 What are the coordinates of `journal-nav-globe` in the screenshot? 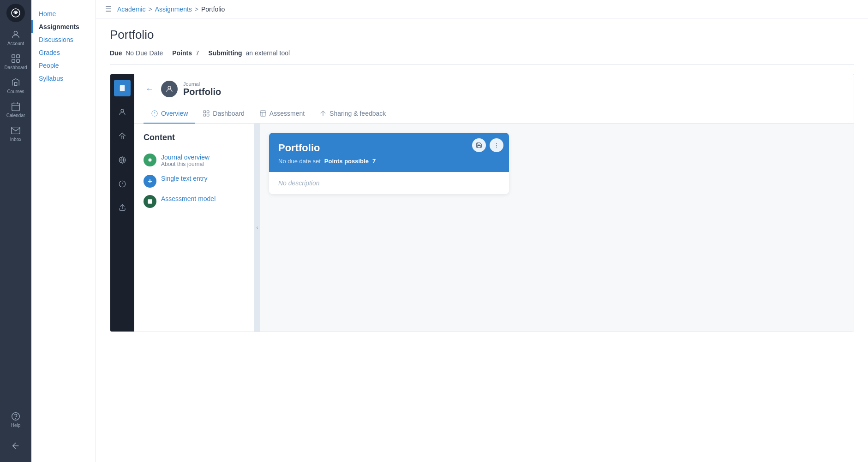 It's located at (122, 160).